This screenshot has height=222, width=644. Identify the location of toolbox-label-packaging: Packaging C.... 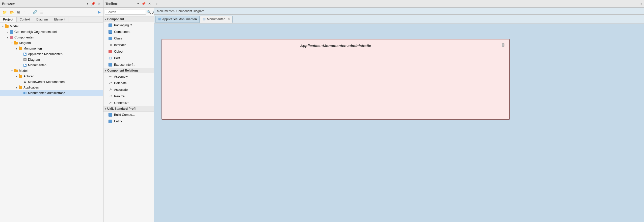
(124, 25).